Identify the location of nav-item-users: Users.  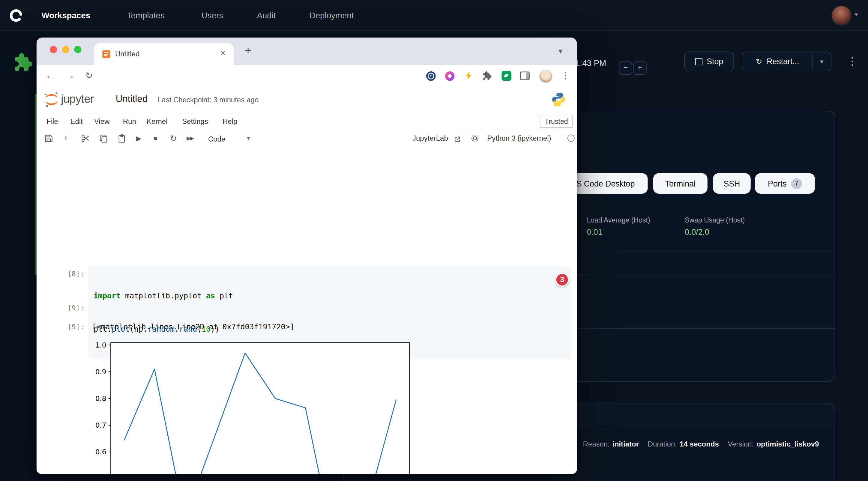
(212, 15).